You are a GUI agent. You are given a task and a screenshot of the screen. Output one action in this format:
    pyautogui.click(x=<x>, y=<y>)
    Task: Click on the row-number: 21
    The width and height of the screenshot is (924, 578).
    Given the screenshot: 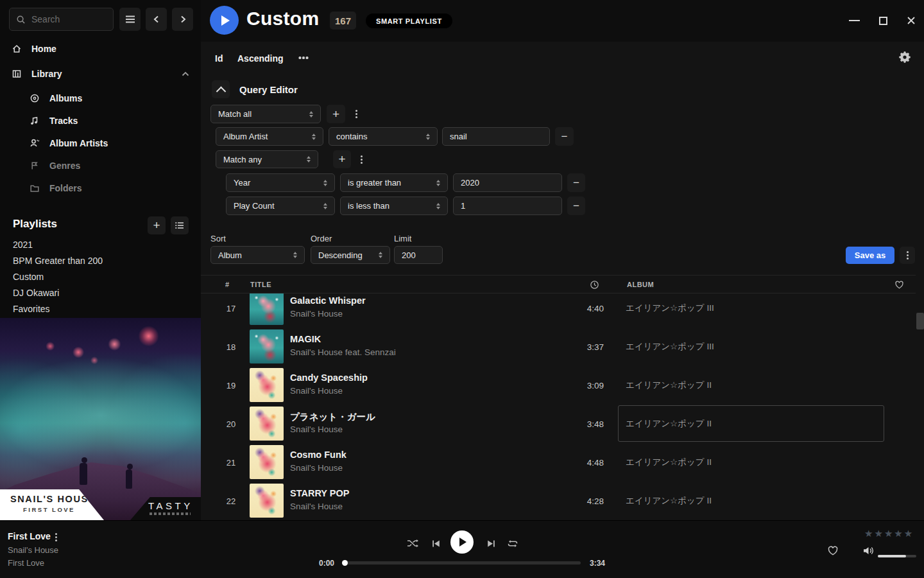 What is the action you would take?
    pyautogui.click(x=231, y=462)
    